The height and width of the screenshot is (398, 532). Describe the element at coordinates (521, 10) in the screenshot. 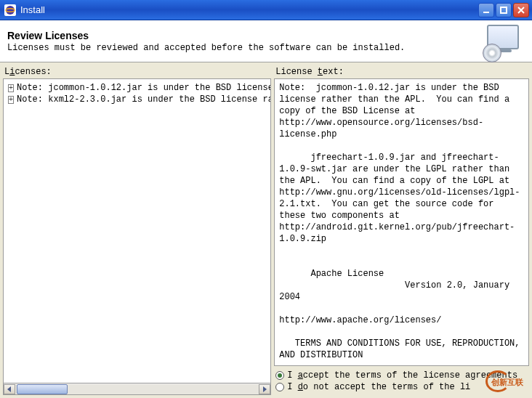

I see `close-button` at that location.